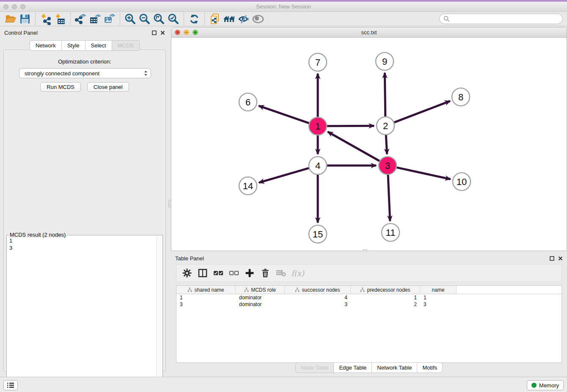 Image resolution: width=567 pixels, height=392 pixels. Describe the element at coordinates (388, 166) in the screenshot. I see `graph-node-label: 3` at that location.